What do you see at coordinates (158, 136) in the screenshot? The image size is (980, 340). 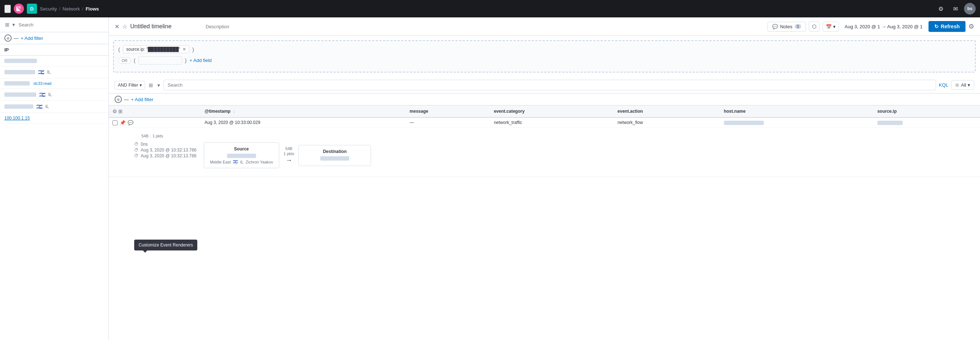 I see `stats-pkts: 1 pkts` at bounding box center [158, 136].